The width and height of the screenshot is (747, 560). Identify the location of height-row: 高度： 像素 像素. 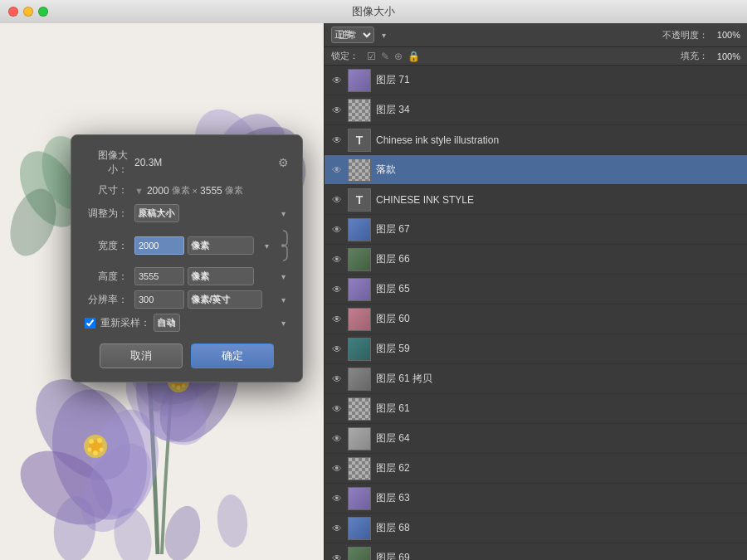
(187, 276).